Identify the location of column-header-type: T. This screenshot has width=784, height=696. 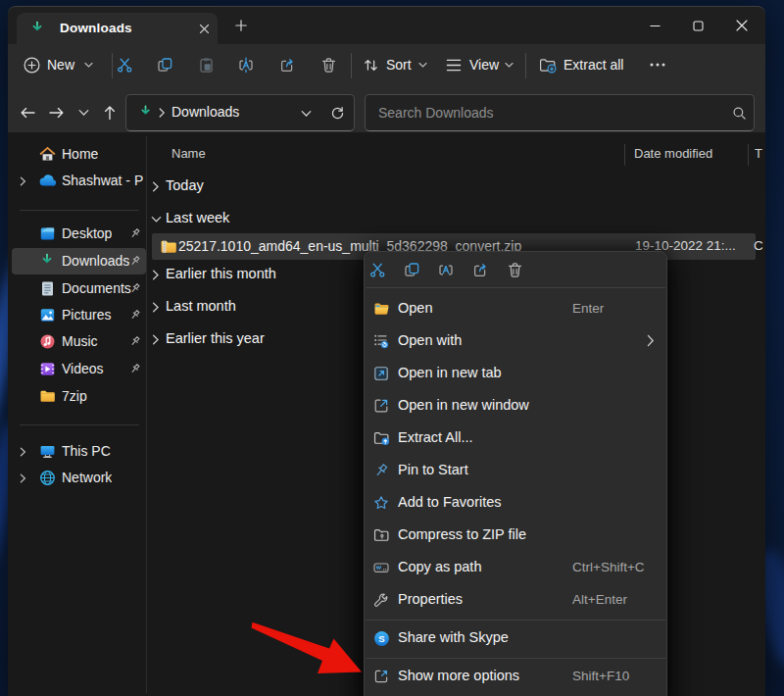
(759, 153).